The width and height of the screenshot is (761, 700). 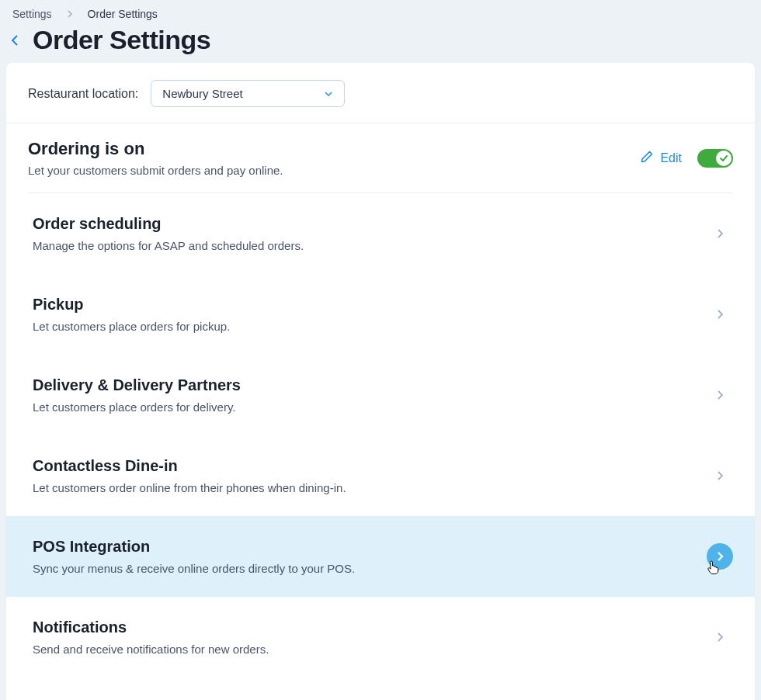 I want to click on row-pickup: Pickup Let customers place orders for pi…, so click(x=380, y=314).